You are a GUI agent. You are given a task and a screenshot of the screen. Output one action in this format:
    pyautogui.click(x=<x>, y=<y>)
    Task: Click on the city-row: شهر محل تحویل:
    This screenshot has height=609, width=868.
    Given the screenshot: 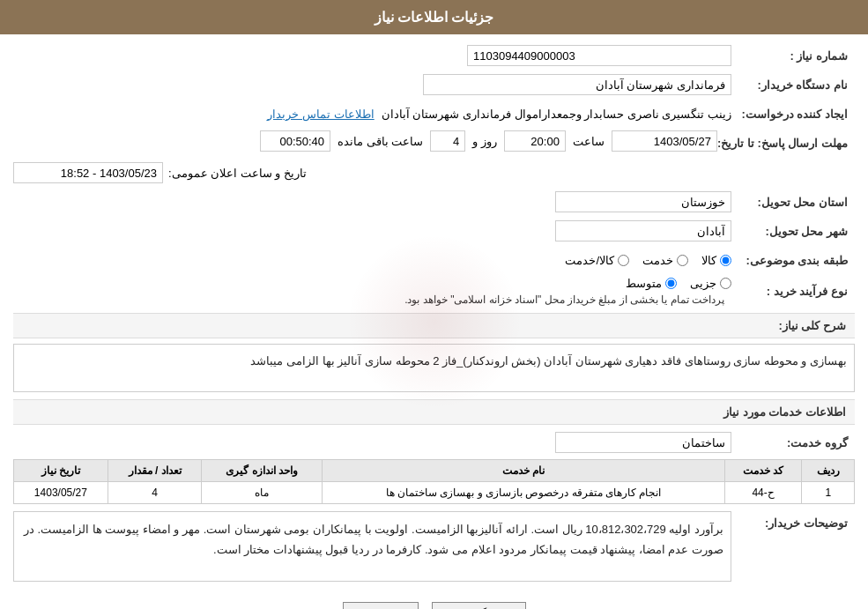 What is the action you would take?
    pyautogui.click(x=434, y=231)
    